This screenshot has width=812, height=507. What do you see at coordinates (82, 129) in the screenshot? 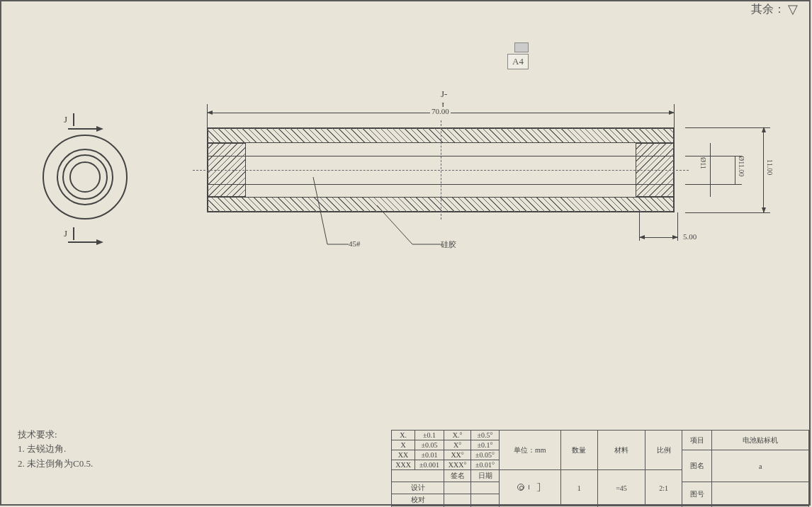
I see `arrow-line` at bounding box center [82, 129].